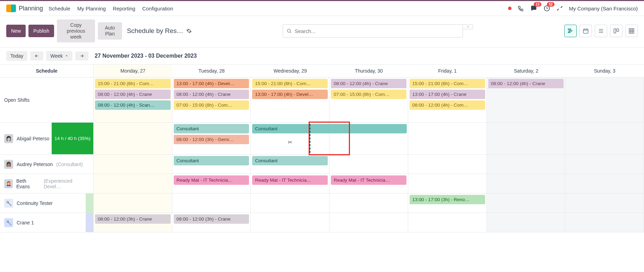  Describe the element at coordinates (290, 139) in the screenshot. I see `cell-abigail-d2: Consultant ✂` at that location.